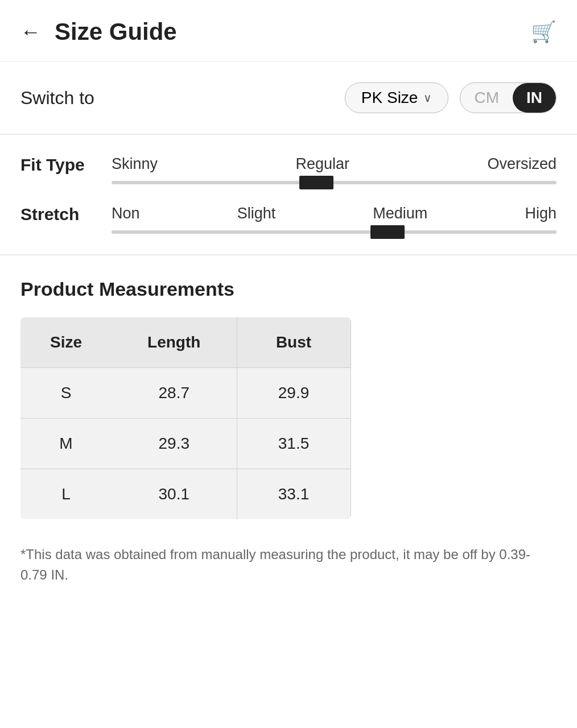  Describe the element at coordinates (288, 220) in the screenshot. I see `stretch-row: Stretch Non Slight Medium High` at that location.